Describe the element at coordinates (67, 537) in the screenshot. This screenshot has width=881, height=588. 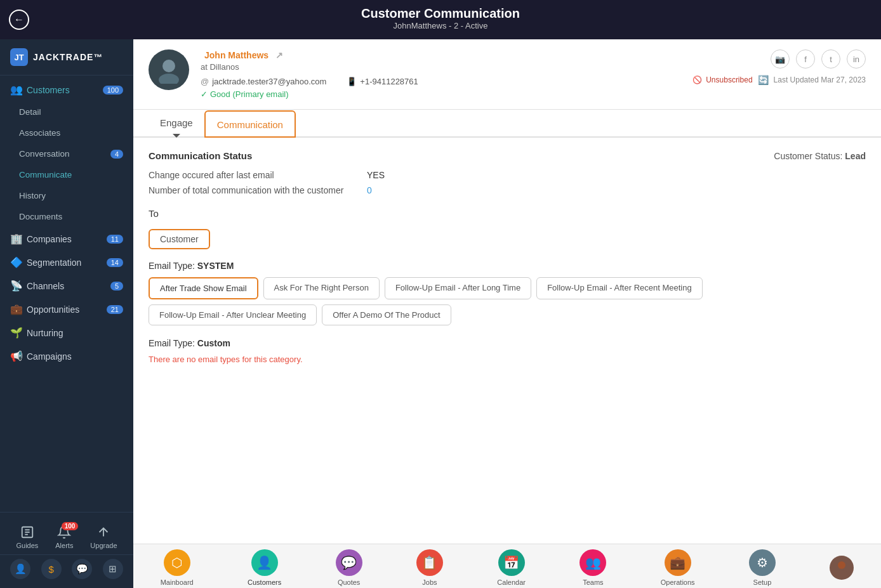
I see `sidebar-bottom-icons: Guides 100 Alerts Upgrade` at that location.